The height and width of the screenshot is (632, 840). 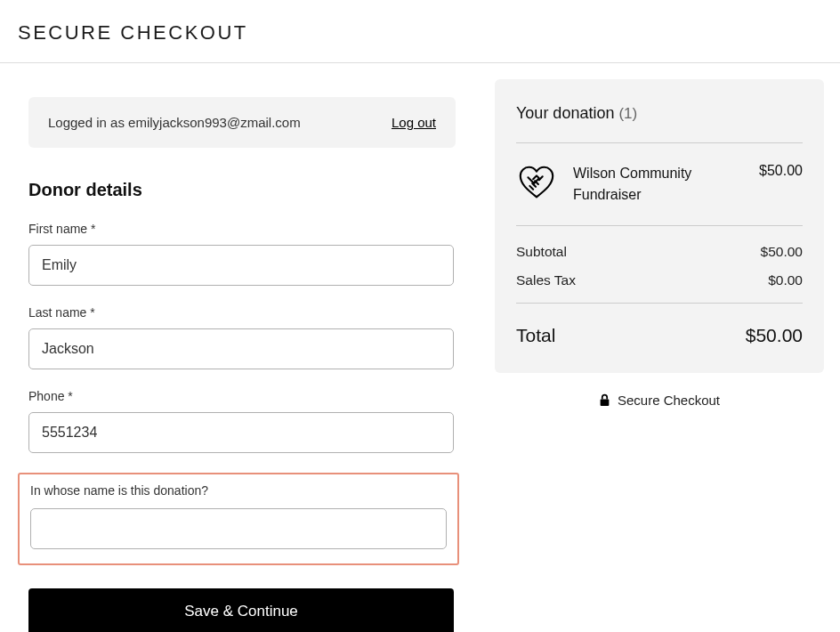 I want to click on first-name-label: First name *, so click(x=242, y=229).